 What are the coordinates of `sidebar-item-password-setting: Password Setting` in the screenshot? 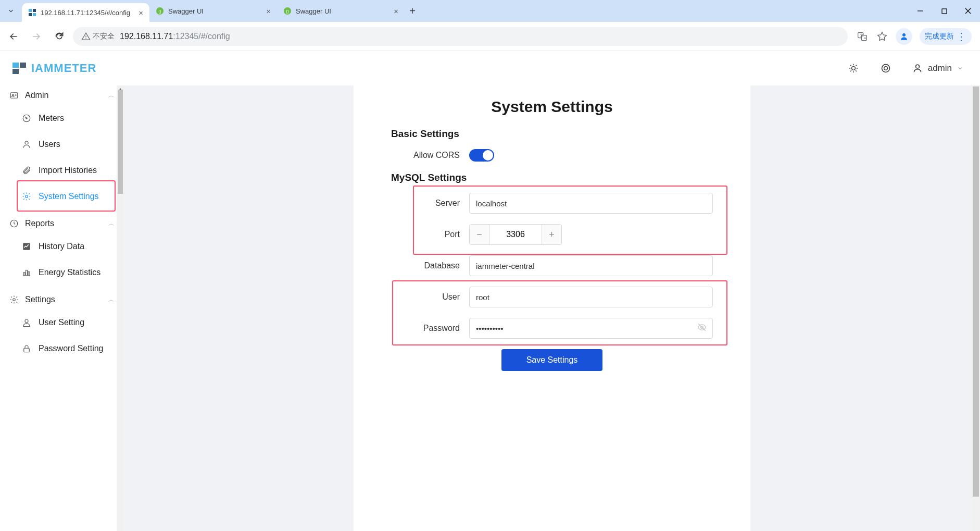 It's located at (62, 349).